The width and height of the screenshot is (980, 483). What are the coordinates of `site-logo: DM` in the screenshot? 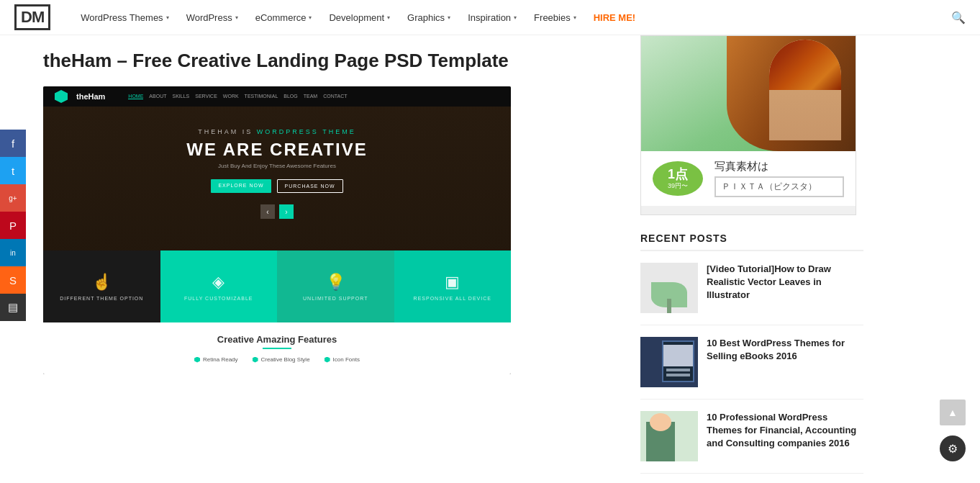 It's located at (32, 17).